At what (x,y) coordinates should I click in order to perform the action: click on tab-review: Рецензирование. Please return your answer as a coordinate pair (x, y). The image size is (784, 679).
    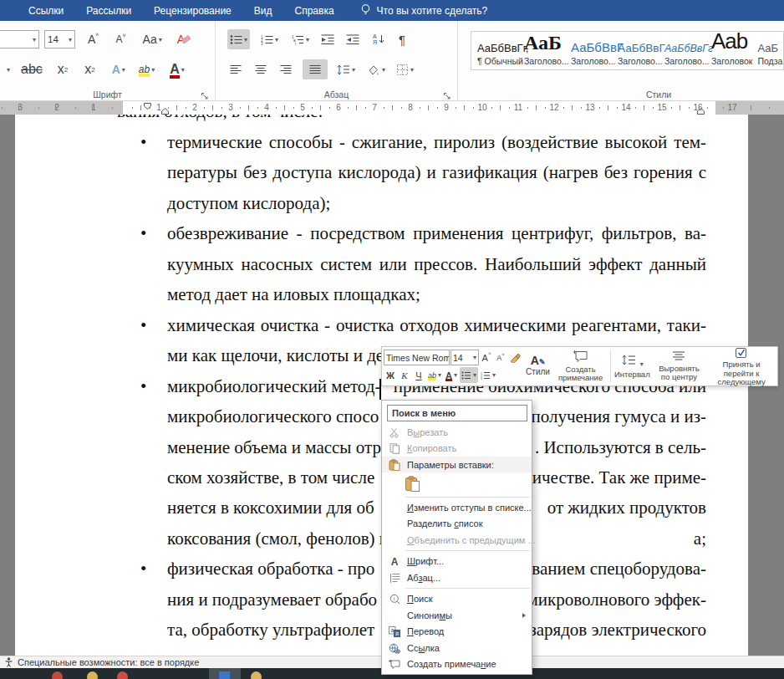
    Looking at the image, I should click on (192, 11).